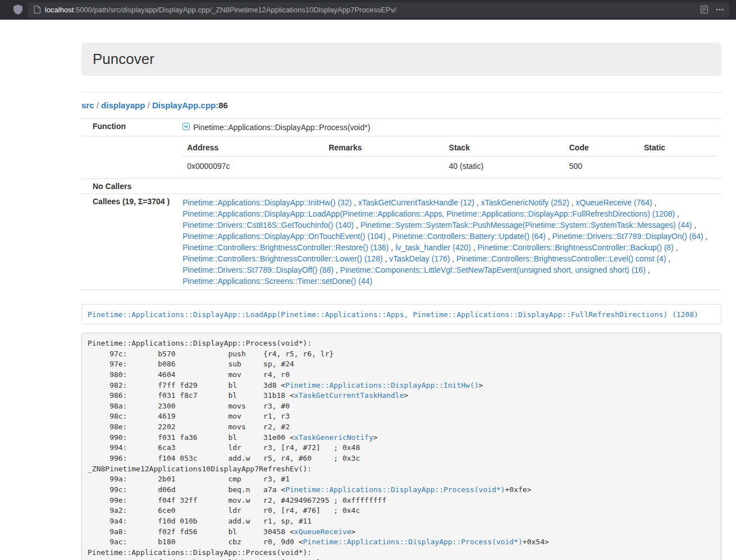 This screenshot has width=736, height=560. What do you see at coordinates (401, 92) in the screenshot?
I see `divider` at bounding box center [401, 92].